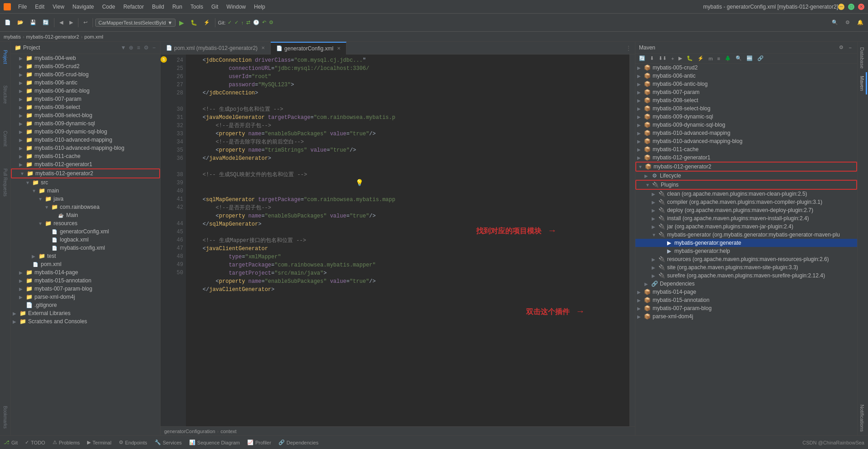  What do you see at coordinates (22, 123) in the screenshot?
I see `tree-arrow-mybatis-009-dynamic-sql: ▶` at bounding box center [22, 123].